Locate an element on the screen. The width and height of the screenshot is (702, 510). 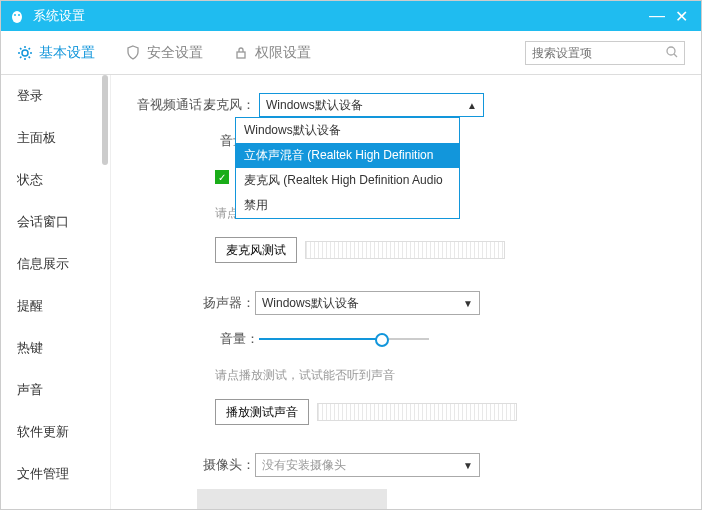
camera-dropdown: 没有安装摄像头 ▼ is located at coordinates (368, 465).